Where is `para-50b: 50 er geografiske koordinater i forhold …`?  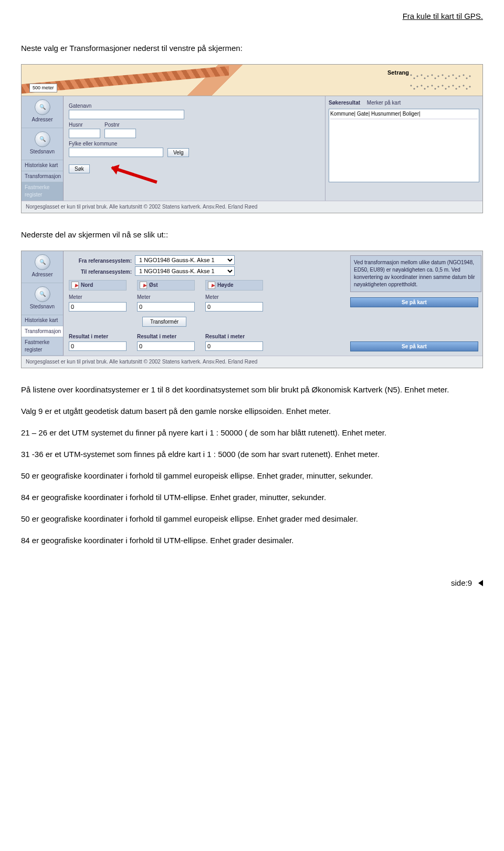
para-50b: 50 er geografiske koordinater i forhold … is located at coordinates (252, 519).